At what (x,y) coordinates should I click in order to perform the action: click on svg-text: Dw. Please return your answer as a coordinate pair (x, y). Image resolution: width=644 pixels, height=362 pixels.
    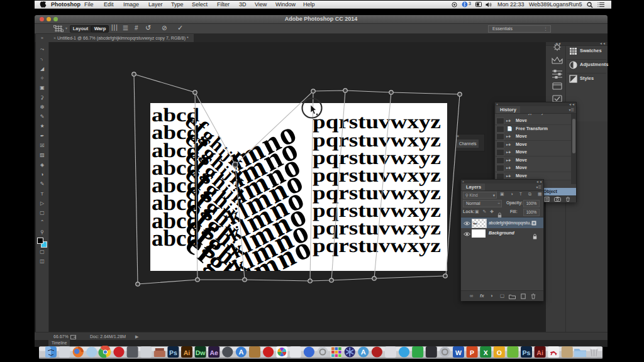
    Looking at the image, I should click on (201, 353).